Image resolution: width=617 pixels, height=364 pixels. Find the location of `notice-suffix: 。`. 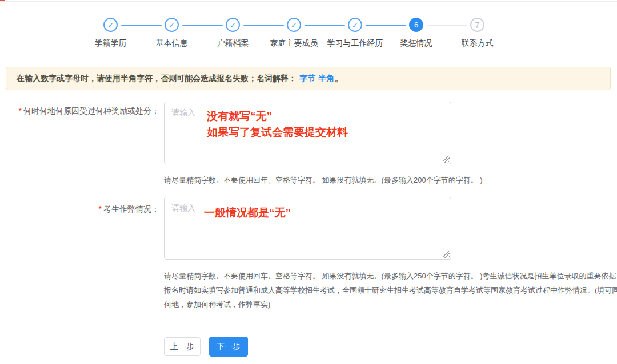

notice-suffix: 。 is located at coordinates (339, 79).